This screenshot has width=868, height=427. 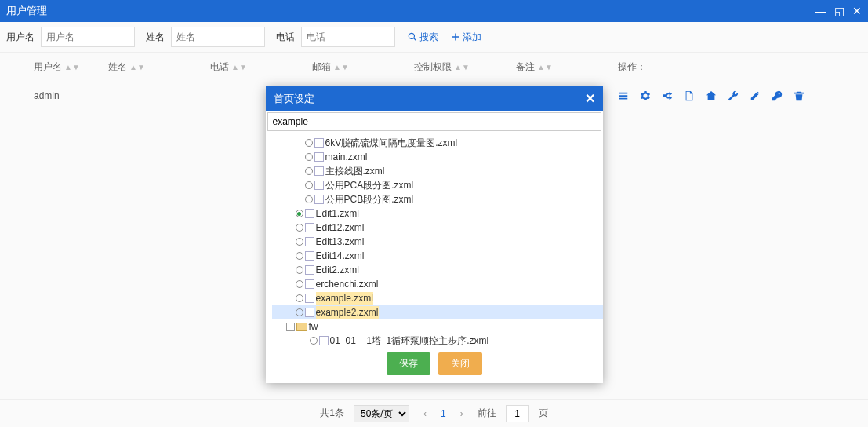 What do you see at coordinates (302, 327) in the screenshot?
I see `folder-icon` at bounding box center [302, 327].